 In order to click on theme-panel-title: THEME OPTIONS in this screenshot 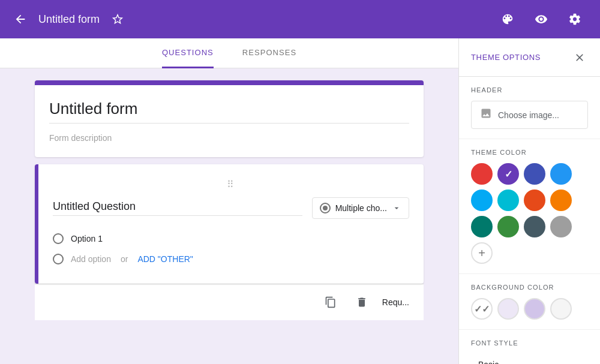, I will do `click(506, 58)`.